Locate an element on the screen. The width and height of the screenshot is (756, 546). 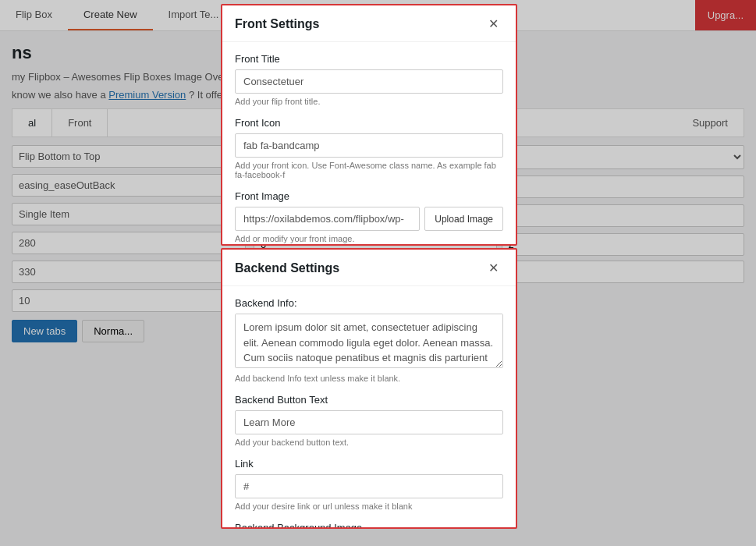
link-hint: Add your desire link or url unless make … is located at coordinates (369, 506).